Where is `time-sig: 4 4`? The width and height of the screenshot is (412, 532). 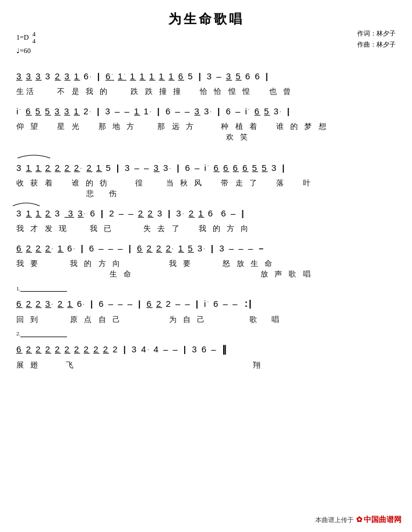
time-sig: 4 4 is located at coordinates (34, 37).